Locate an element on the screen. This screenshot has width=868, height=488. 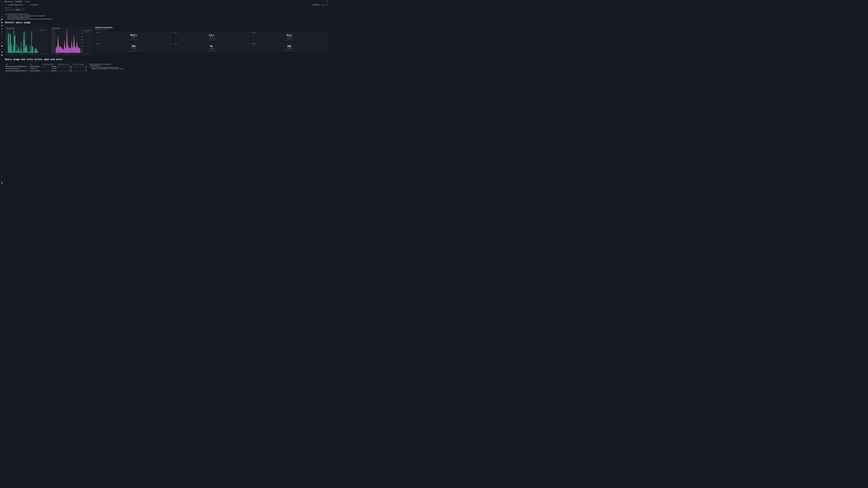
sidebar-app-db-icon is located at coordinates (2, 43).